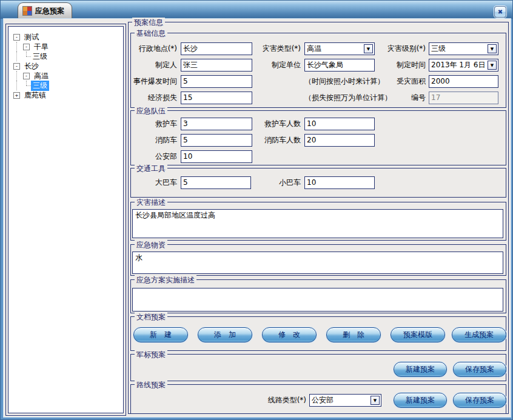  Describe the element at coordinates (403, 65) in the screenshot. I see `make-time-label: 制定时间` at that location.